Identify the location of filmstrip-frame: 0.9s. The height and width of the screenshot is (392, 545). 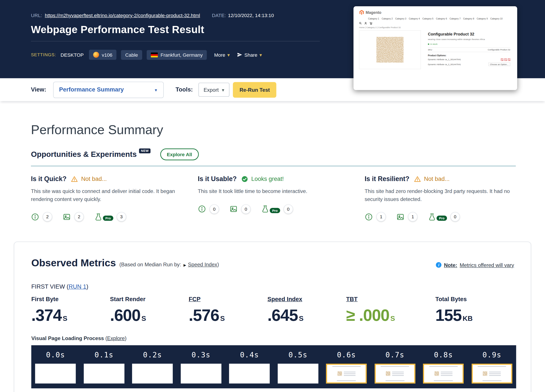
(492, 367).